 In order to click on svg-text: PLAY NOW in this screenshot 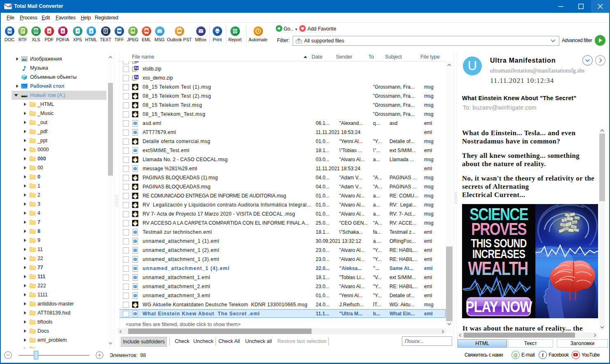, I will do `click(499, 307)`.